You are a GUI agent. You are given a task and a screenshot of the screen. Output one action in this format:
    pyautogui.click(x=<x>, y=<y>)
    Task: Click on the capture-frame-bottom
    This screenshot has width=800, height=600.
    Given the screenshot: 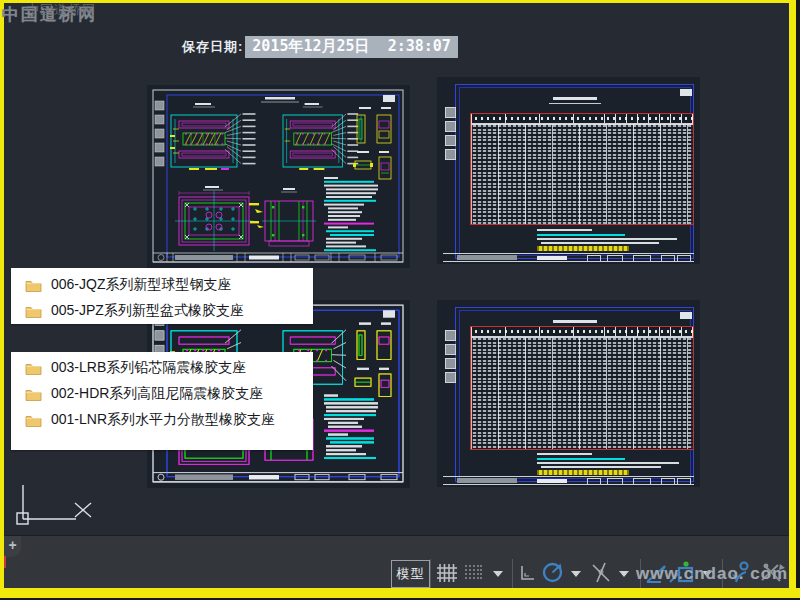 What is the action you would take?
    pyautogui.click(x=400, y=593)
    